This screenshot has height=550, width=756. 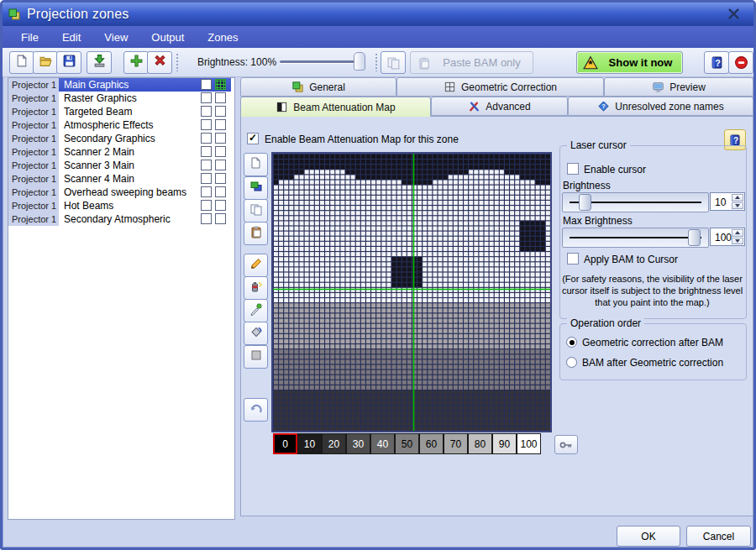 What do you see at coordinates (358, 443) in the screenshot?
I see `palette-swatch: 30` at bounding box center [358, 443].